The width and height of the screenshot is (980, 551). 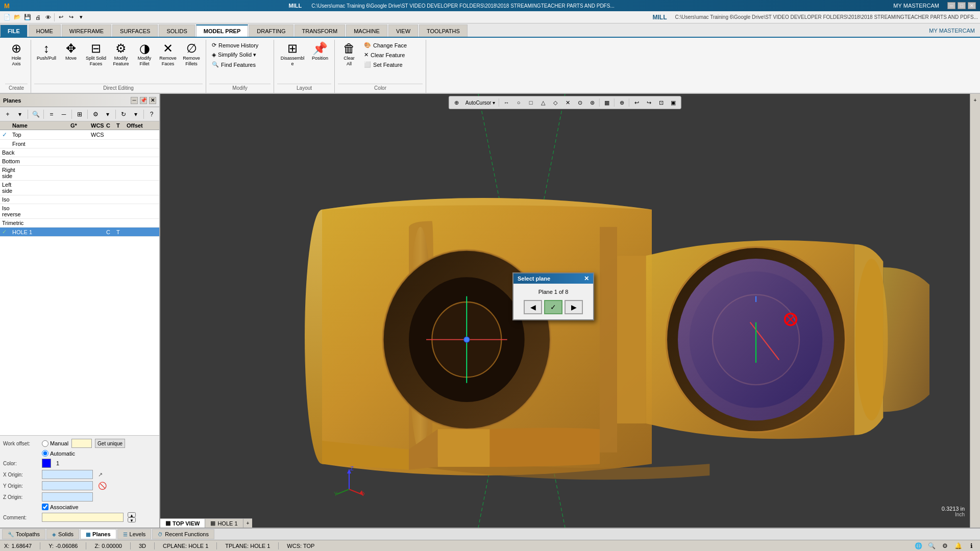 I want to click on close-button: ✕, so click(x=972, y=6).